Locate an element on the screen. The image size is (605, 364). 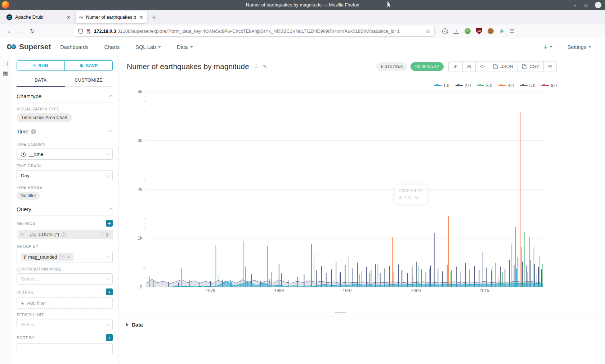
edit-title-icon: ✎ is located at coordinates (265, 67).